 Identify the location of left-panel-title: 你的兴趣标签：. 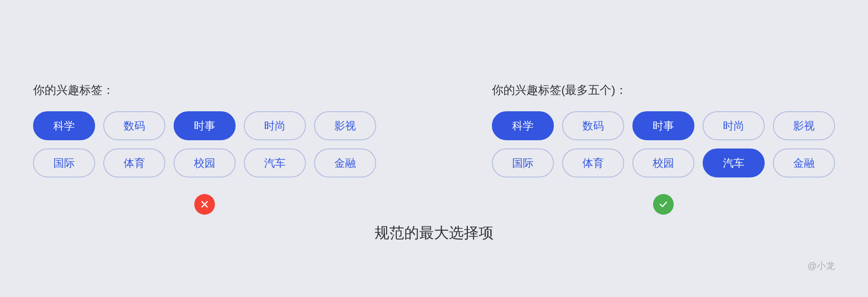
(205, 90).